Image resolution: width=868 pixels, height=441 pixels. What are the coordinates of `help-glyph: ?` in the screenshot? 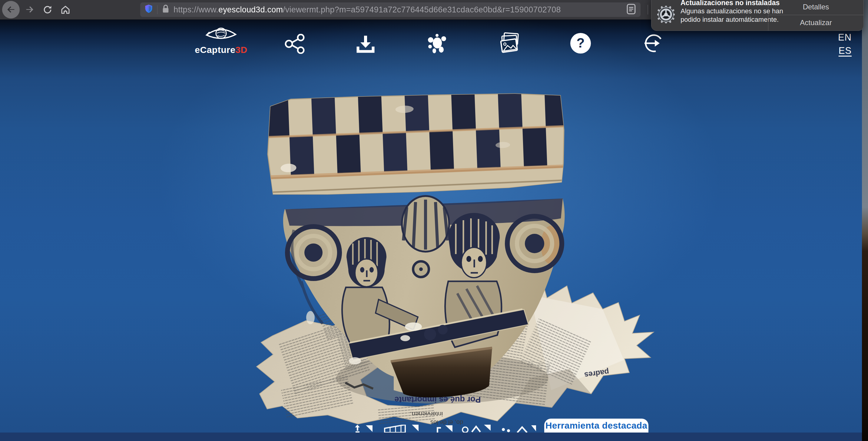 It's located at (581, 43).